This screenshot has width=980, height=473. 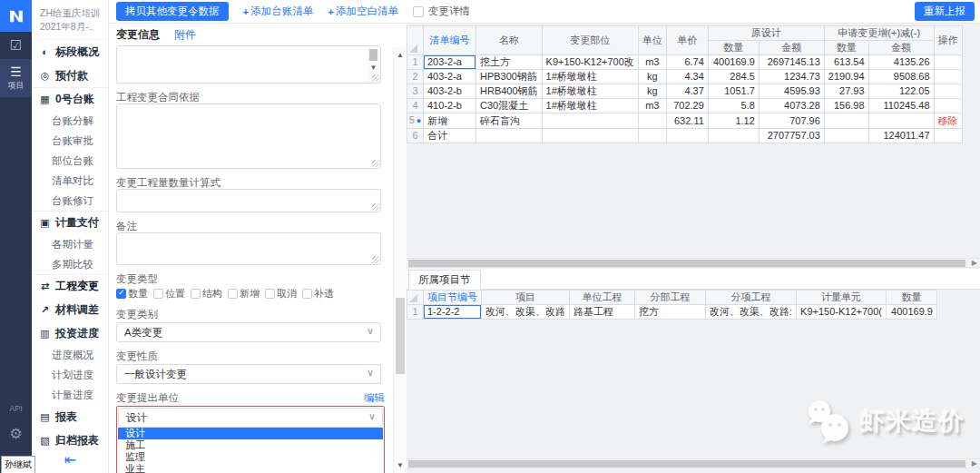 What do you see at coordinates (791, 63) in the screenshot?
I see `cell-orig_amt: 2697145.13` at bounding box center [791, 63].